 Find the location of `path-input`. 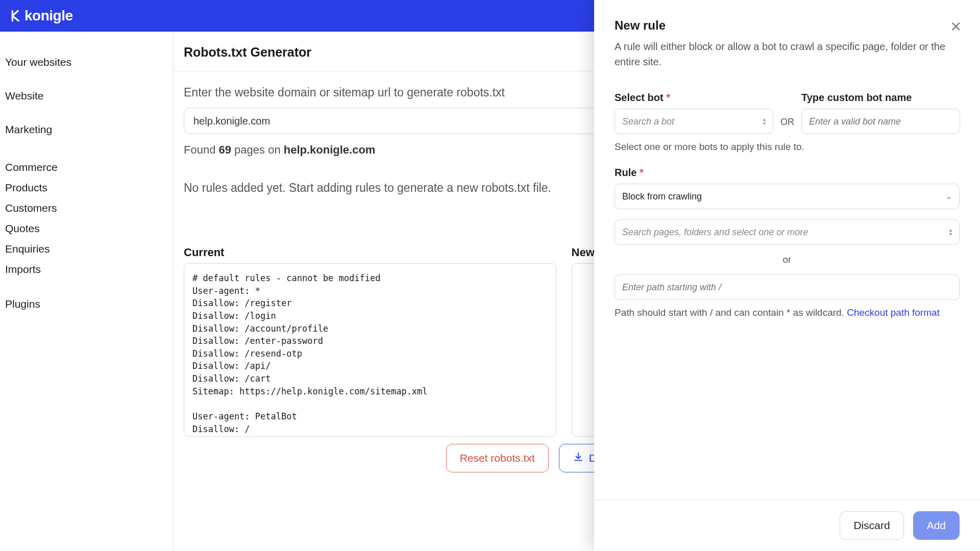

path-input is located at coordinates (787, 287).